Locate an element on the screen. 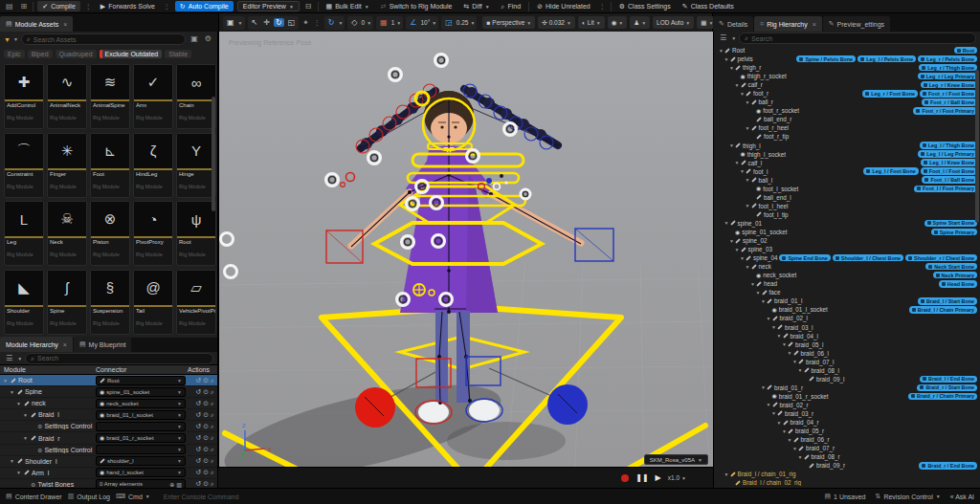  show-flags-dropdown: ◉ ▼ is located at coordinates (618, 23).